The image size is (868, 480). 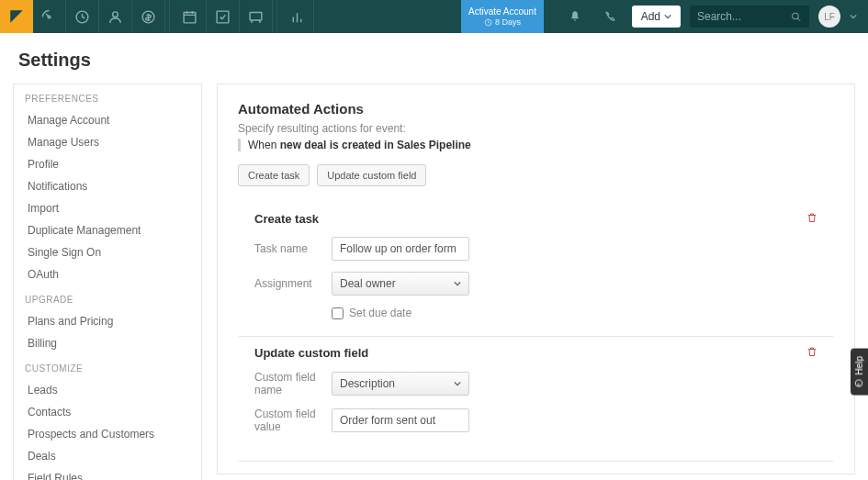 I want to click on sidebar-item-plans-and-pricing: Plans and Pricing, so click(x=107, y=321).